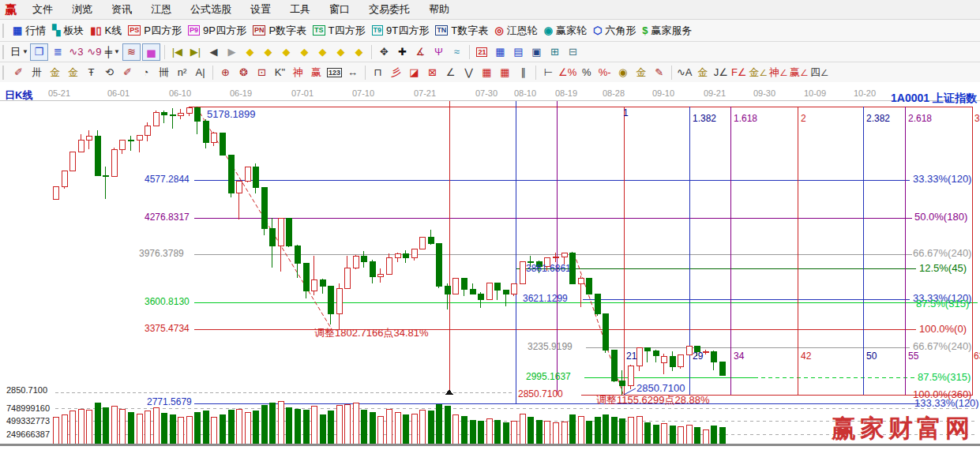 Image resolution: width=980 pixels, height=450 pixels. I want to click on symbol-name: 上证指数, so click(955, 98).